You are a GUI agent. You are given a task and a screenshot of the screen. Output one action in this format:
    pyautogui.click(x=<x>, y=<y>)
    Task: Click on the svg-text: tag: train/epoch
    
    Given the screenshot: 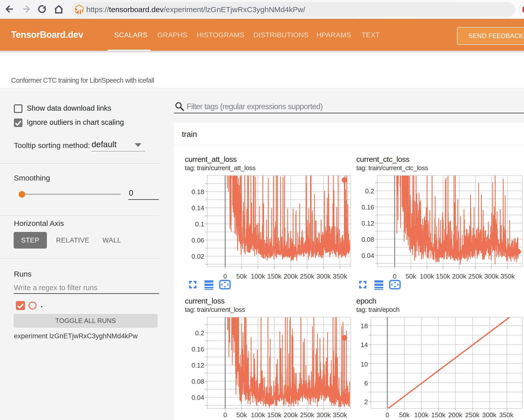 What is the action you would take?
    pyautogui.click(x=378, y=310)
    